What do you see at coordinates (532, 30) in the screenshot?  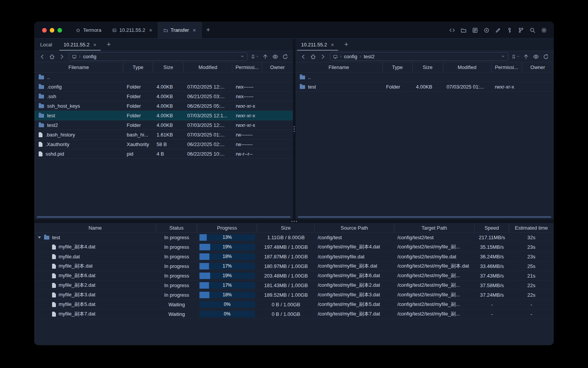 I see `search-icon` at bounding box center [532, 30].